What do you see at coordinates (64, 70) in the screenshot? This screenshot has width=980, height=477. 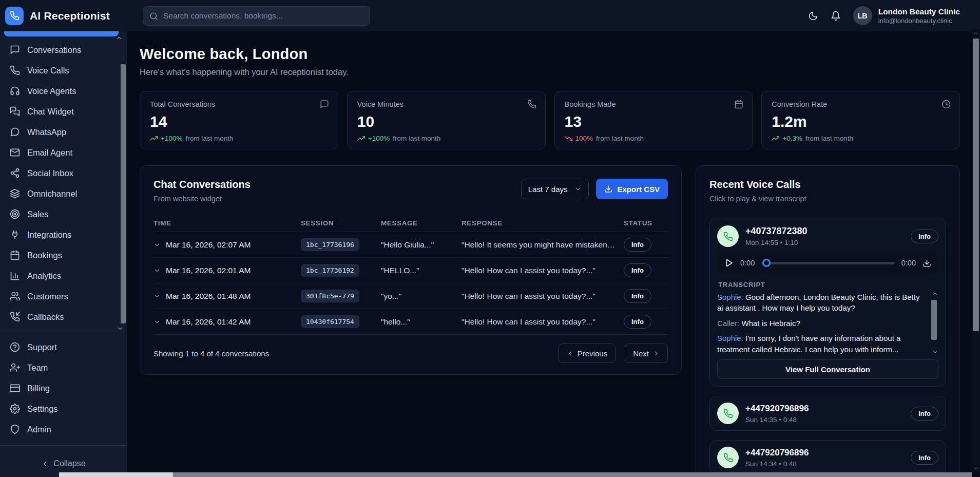 I see `sidebar-item-voice-calls: Voice Calls` at bounding box center [64, 70].